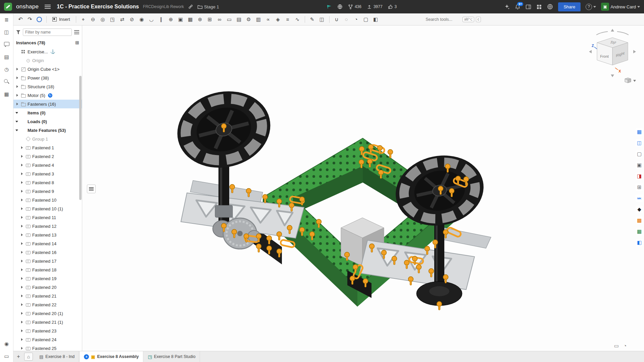 The width and height of the screenshot is (644, 362). I want to click on group-icon: ▣, so click(181, 19).